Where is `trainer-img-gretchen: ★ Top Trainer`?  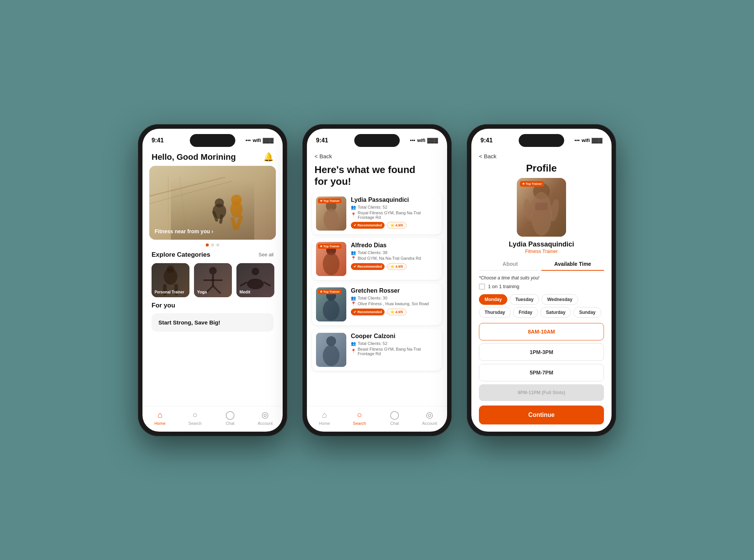 trainer-img-gretchen: ★ Top Trainer is located at coordinates (331, 304).